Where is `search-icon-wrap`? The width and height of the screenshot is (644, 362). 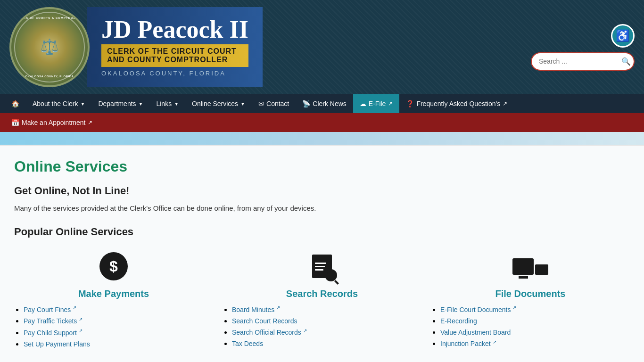
search-icon-wrap is located at coordinates (322, 266).